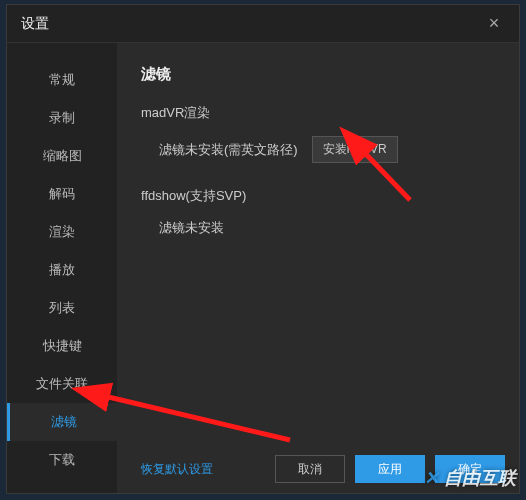 This screenshot has width=526, height=500. Describe the element at coordinates (310, 469) in the screenshot. I see `cancel-button: 取消` at that location.